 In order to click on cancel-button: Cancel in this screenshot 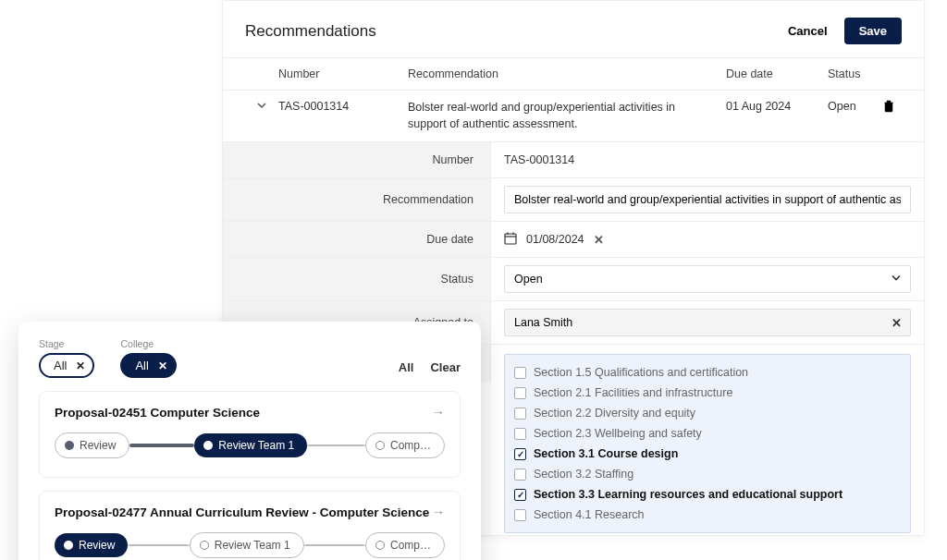, I will do `click(808, 31)`.